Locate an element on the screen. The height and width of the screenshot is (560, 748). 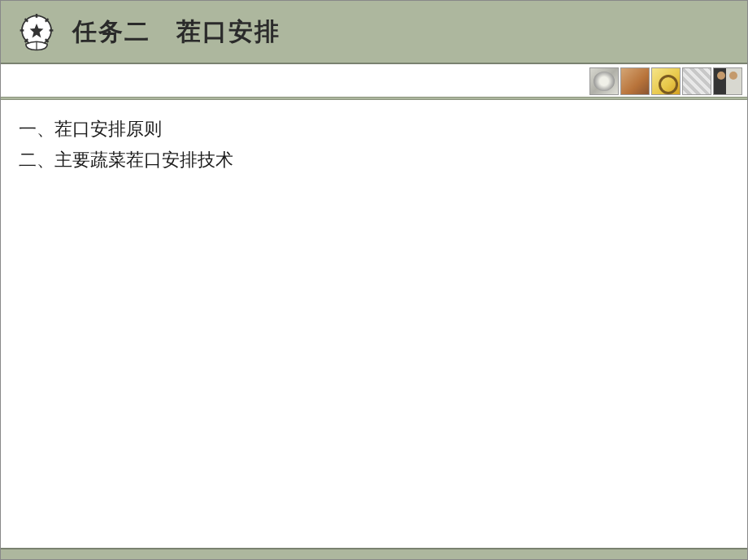
body-content: 一、茬口安排原则 二、主要蔬菜茬口安排技术 is located at coordinates (126, 146).